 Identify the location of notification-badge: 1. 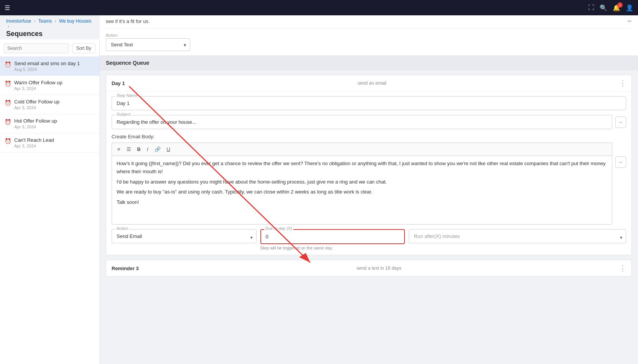
(620, 5).